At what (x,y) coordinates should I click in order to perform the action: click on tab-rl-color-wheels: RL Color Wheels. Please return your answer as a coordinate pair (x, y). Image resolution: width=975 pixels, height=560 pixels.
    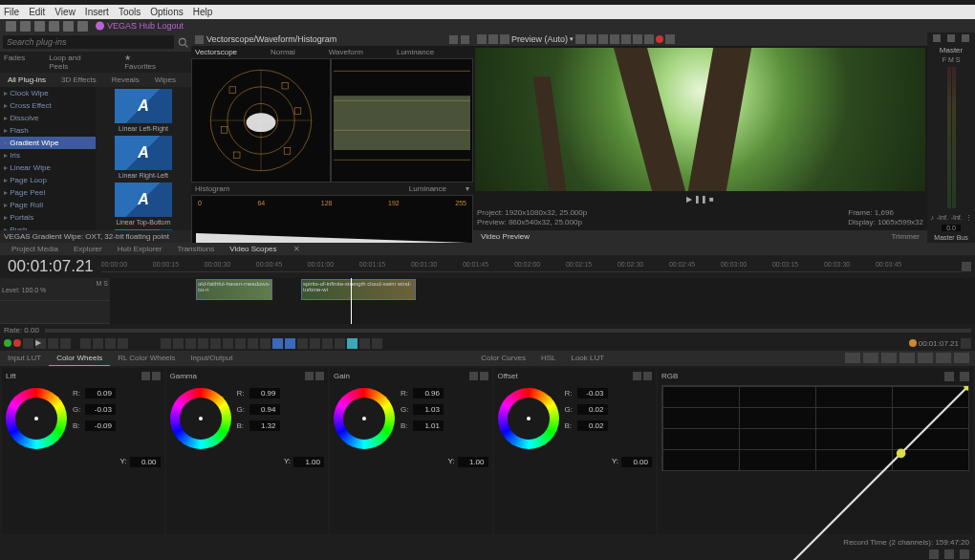
    Looking at the image, I should click on (146, 358).